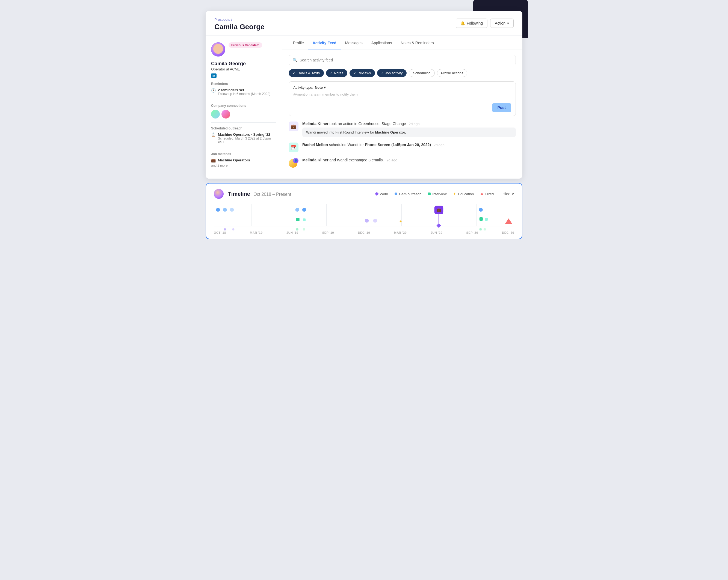  Describe the element at coordinates (466, 194) in the screenshot. I see `legend-education-label: Education` at that location.